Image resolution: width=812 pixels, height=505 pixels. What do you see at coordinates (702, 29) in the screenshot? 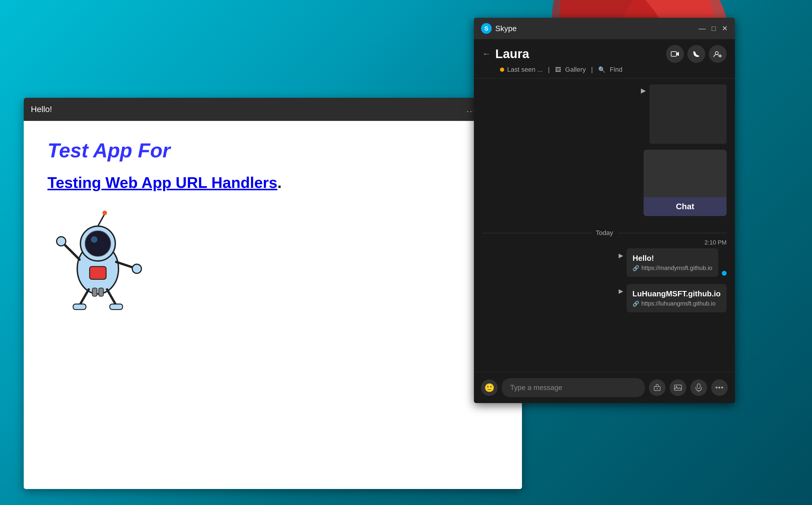
I see `skype-minimize-button: —` at bounding box center [702, 29].